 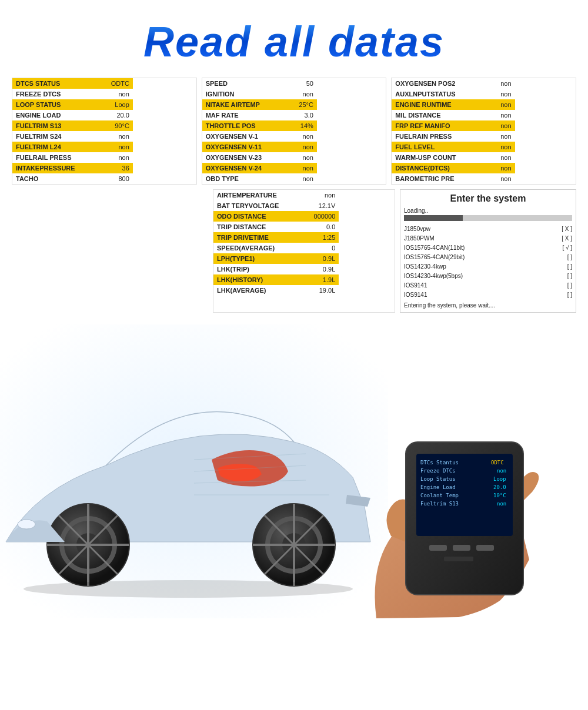 What do you see at coordinates (276, 237) in the screenshot?
I see `table-row: TRIP DRIVETIME1:25` at bounding box center [276, 237].